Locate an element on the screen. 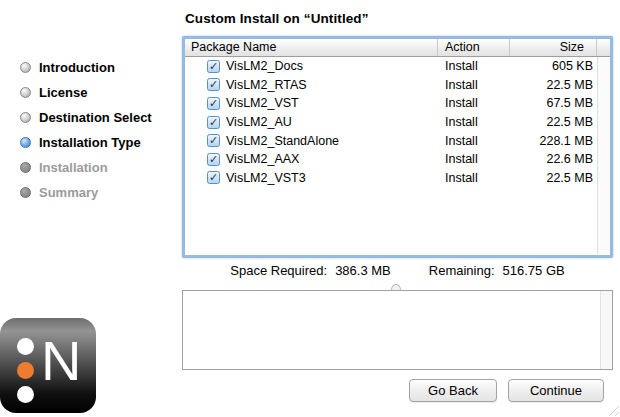  table-scrollbar is located at coordinates (604, 156).